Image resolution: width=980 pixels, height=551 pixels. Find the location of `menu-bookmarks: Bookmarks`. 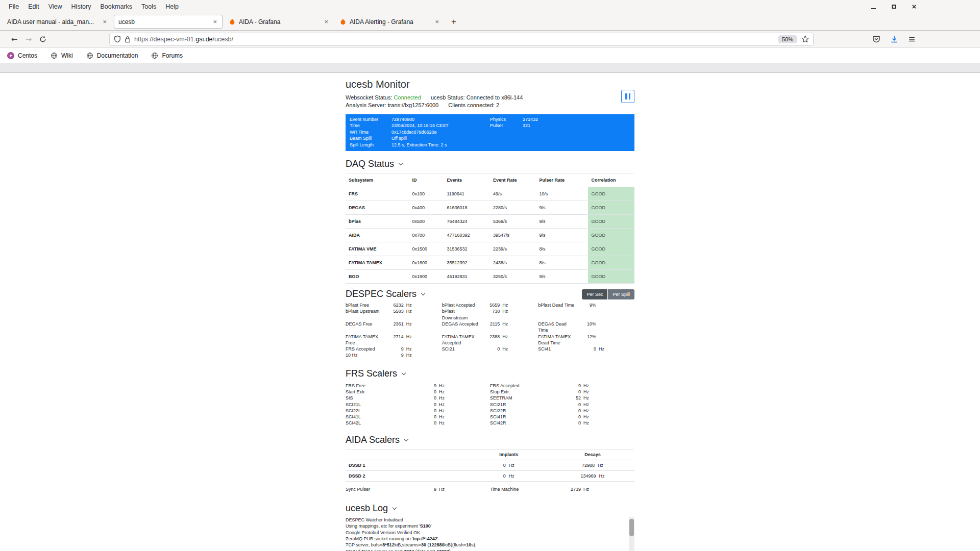

menu-bookmarks: Bookmarks is located at coordinates (116, 7).